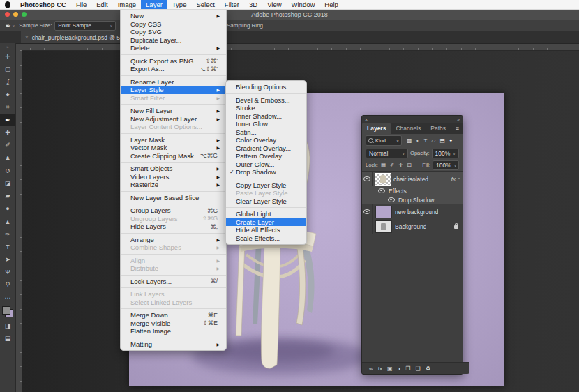  Describe the element at coordinates (173, 219) in the screenshot. I see `menu-item: Ungroup Layers ⇧⌘G` at that location.